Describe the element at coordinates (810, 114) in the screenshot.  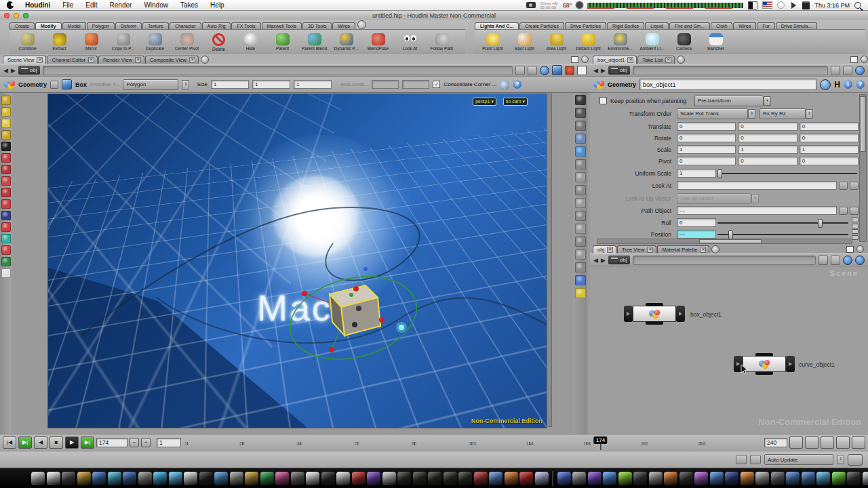
I see `spinner-icon: ⇕` at that location.